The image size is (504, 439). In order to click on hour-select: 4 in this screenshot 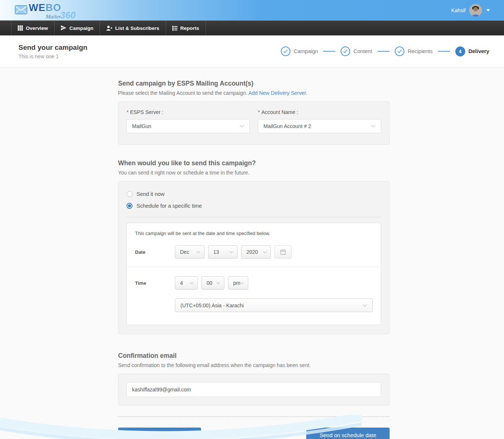, I will do `click(186, 283)`.